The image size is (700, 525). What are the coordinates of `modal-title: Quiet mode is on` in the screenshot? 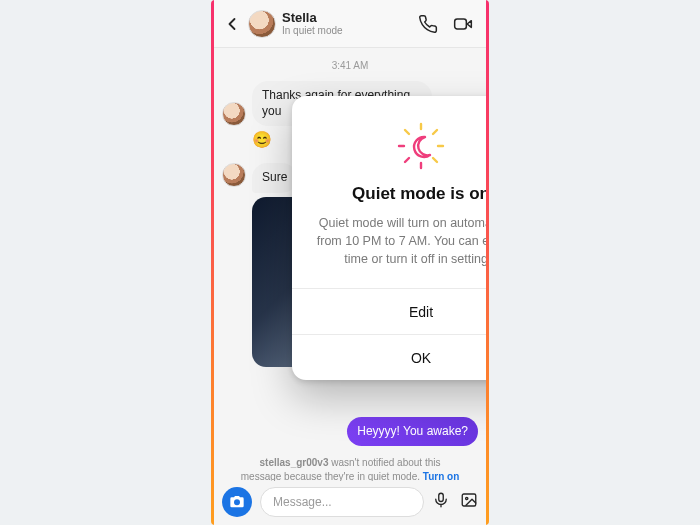 It's located at (399, 194).